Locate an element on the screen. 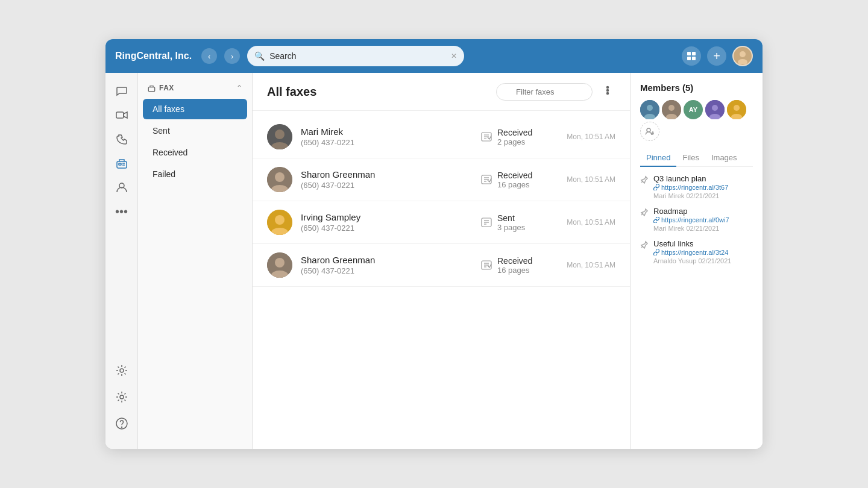 The image size is (868, 488). nav-item-failed: Failed is located at coordinates (195, 174).